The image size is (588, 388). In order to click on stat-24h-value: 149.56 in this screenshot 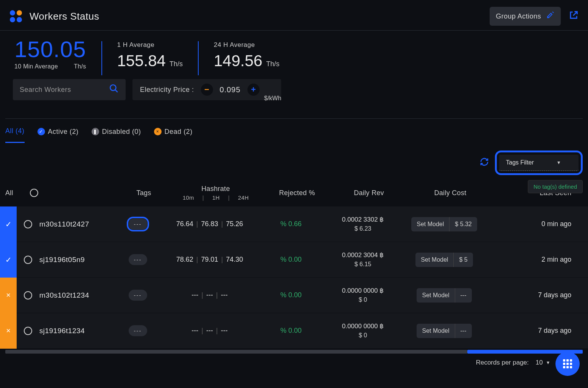, I will do `click(238, 61)`.